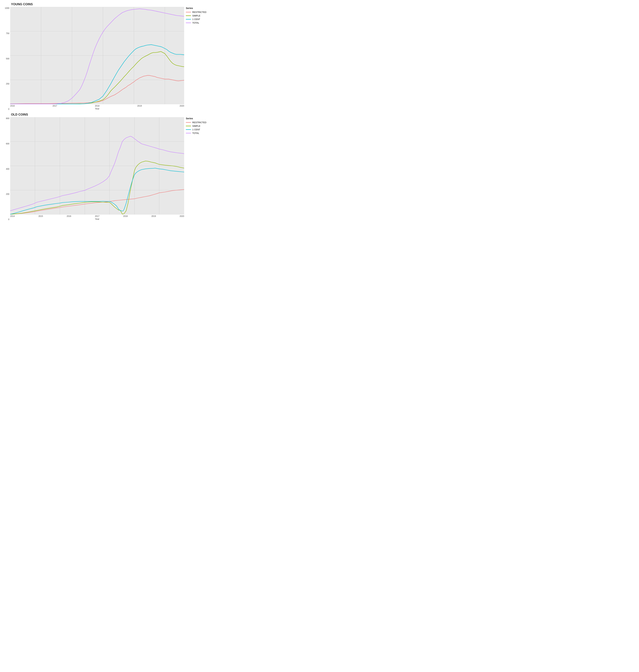 The image size is (639, 672). I want to click on x-tick-2018: 2018, so click(97, 106).